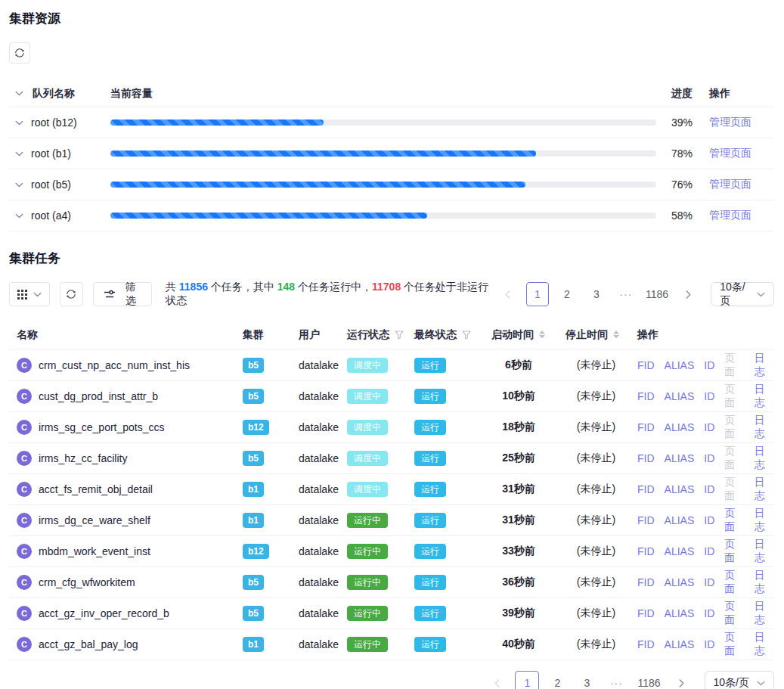  Describe the element at coordinates (253, 489) in the screenshot. I see `cluster-badge: b1` at that location.